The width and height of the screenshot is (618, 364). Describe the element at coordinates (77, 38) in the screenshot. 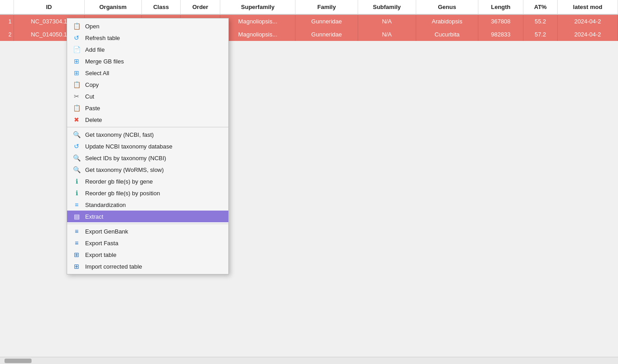

I see `refresh-table-icon: ↺` at that location.